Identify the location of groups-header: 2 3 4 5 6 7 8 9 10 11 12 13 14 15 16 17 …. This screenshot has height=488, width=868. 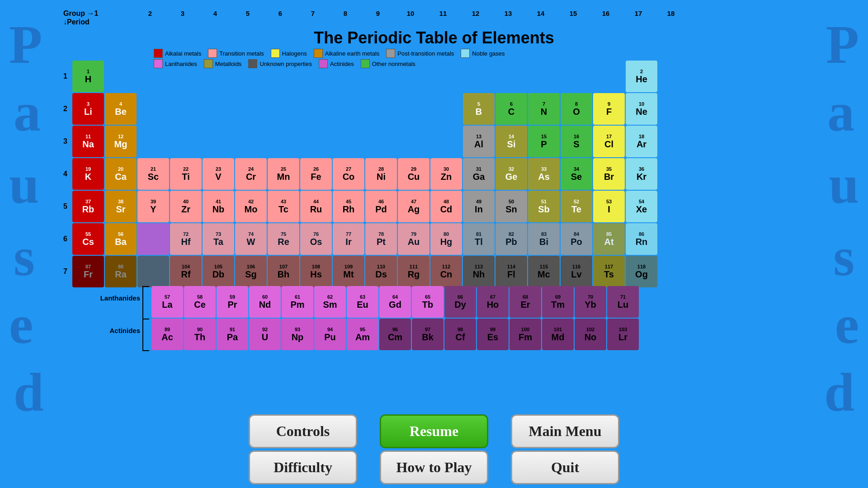
(453, 14).